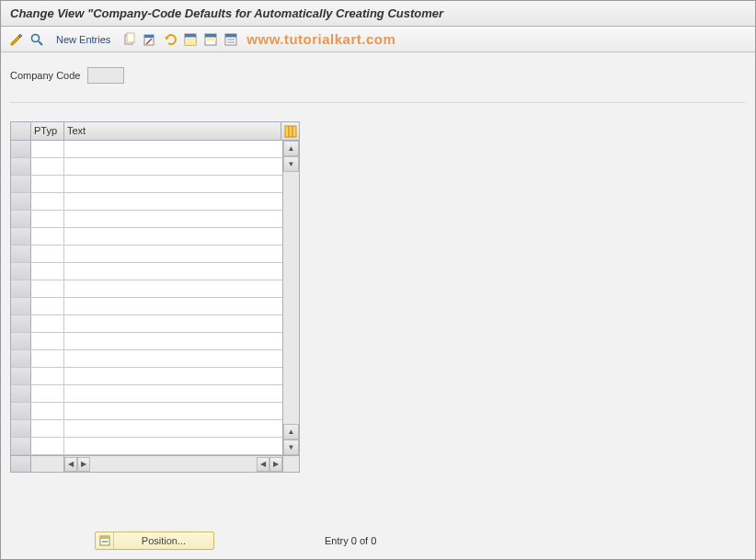 The image size is (756, 560). What do you see at coordinates (150, 40) in the screenshot?
I see `delete-icon` at bounding box center [150, 40].